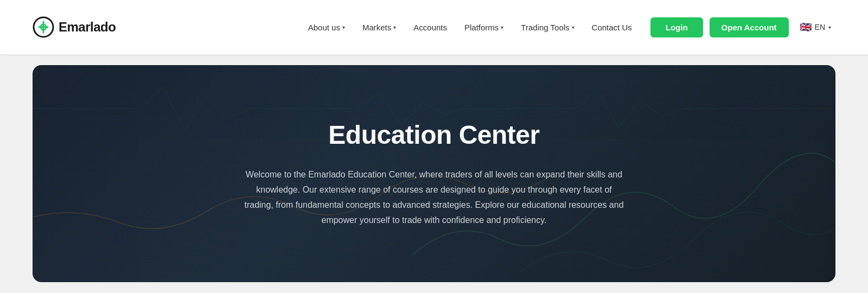  Describe the element at coordinates (324, 27) in the screenshot. I see `nav-about-us-label: About us` at that location.